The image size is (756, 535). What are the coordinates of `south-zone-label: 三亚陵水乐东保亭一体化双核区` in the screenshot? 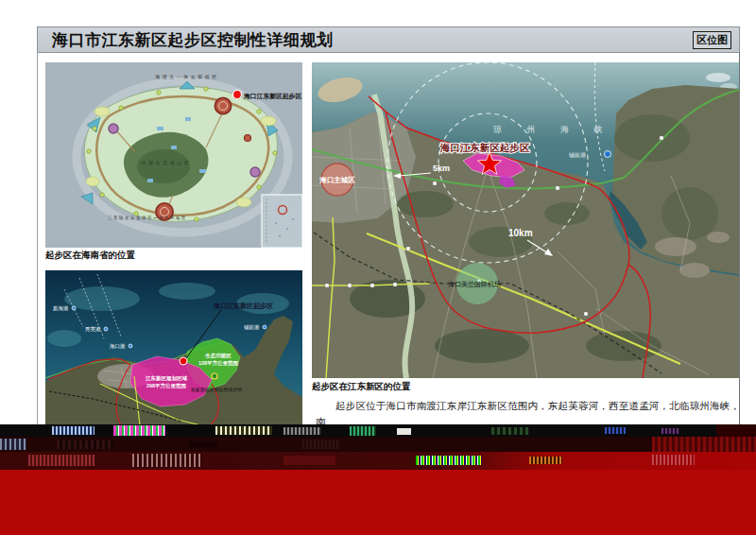 It's located at (147, 217).